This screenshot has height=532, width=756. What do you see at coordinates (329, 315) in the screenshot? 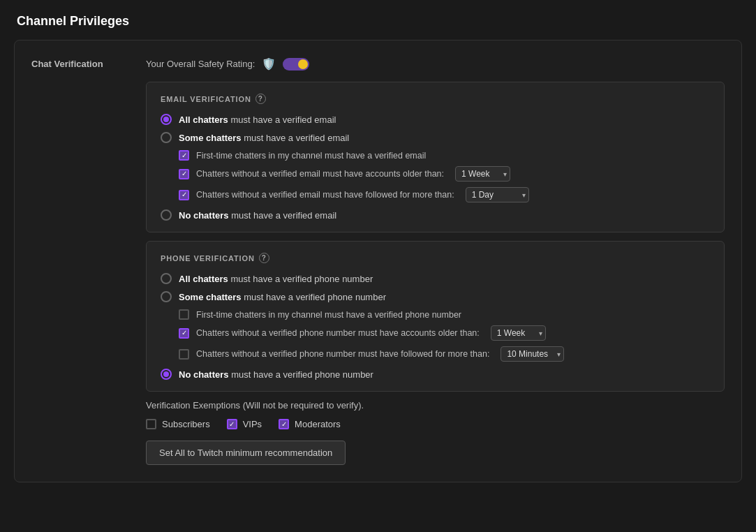
I see `phone-first-time-label: First-time chatters in my channel must h…` at bounding box center [329, 315].